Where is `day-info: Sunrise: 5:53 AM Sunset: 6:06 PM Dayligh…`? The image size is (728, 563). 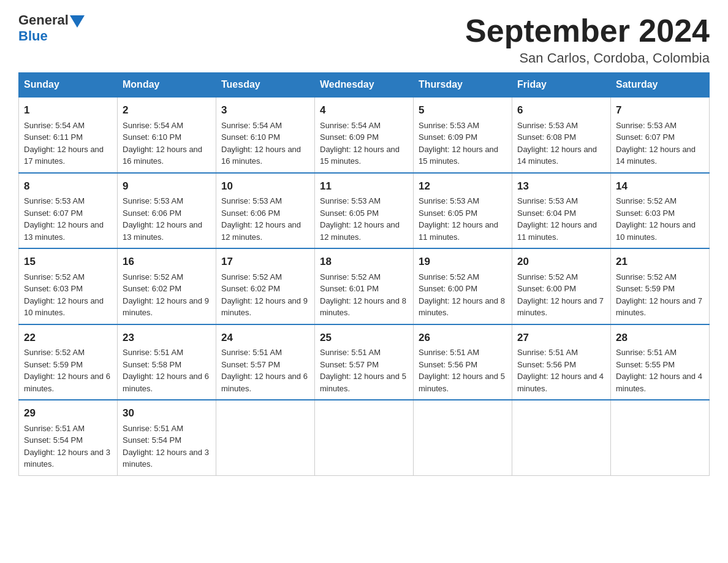
day-info: Sunrise: 5:53 AM Sunset: 6:06 PM Dayligh… is located at coordinates (167, 219).